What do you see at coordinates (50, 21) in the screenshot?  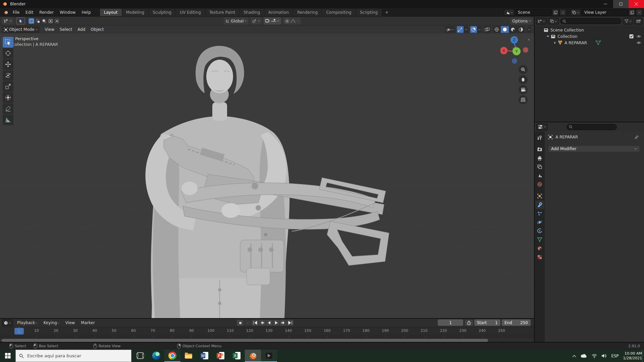 I see `select-mode-invert` at bounding box center [50, 21].